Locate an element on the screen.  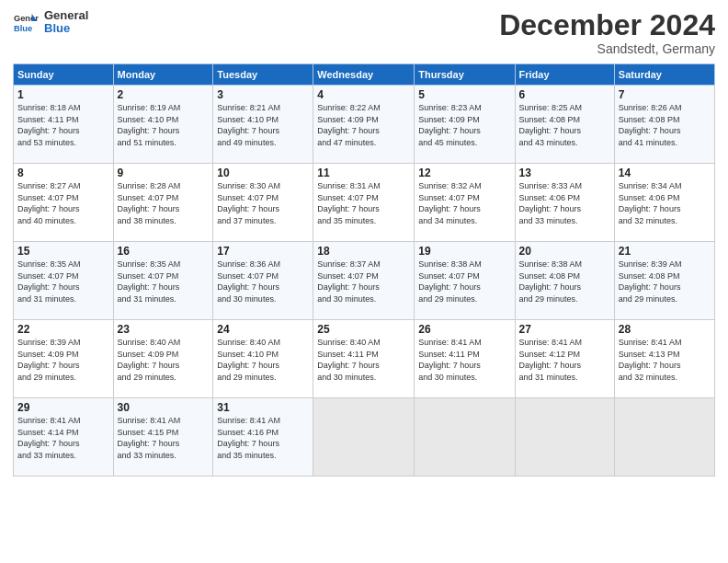
day-number: 16 is located at coordinates (164, 251).